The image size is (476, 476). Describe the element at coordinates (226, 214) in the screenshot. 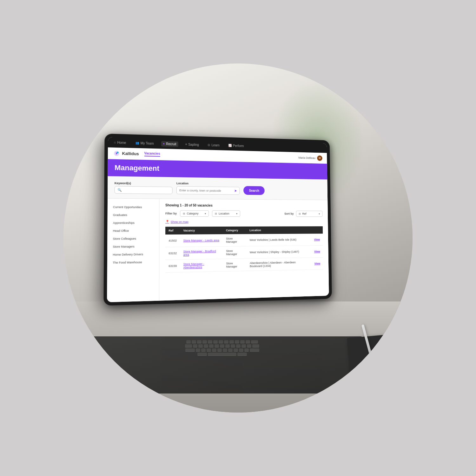

I see `location-filter: ⊟ Location ▾` at that location.